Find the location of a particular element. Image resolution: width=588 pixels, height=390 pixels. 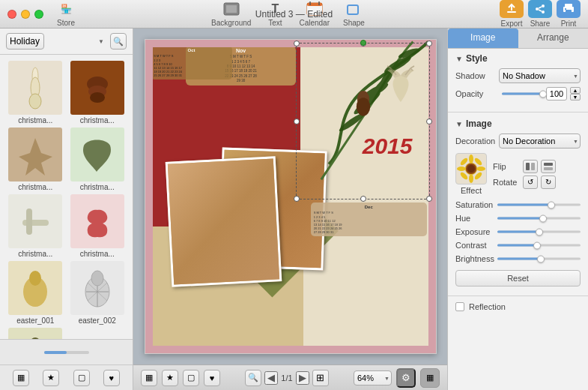

background-tool: Background is located at coordinates (231, 14).